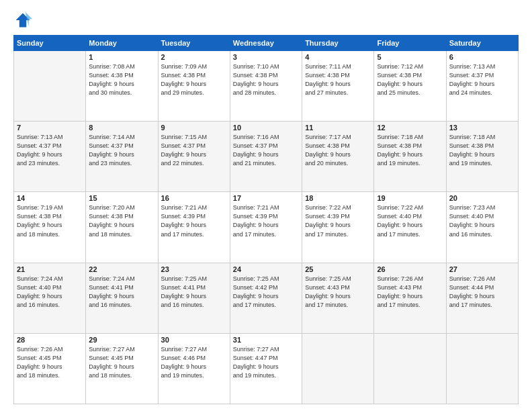 The width and height of the screenshot is (532, 411). What do you see at coordinates (338, 198) in the screenshot?
I see `day-number: 18` at bounding box center [338, 198].